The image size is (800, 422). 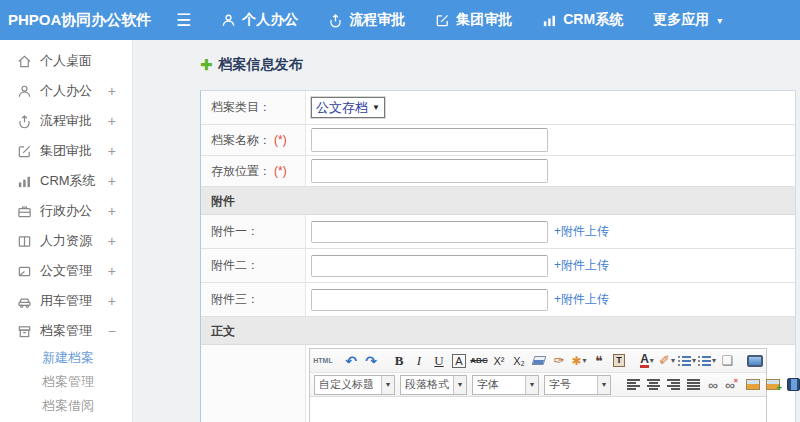 I want to click on edit-icon, so click(x=24, y=152).